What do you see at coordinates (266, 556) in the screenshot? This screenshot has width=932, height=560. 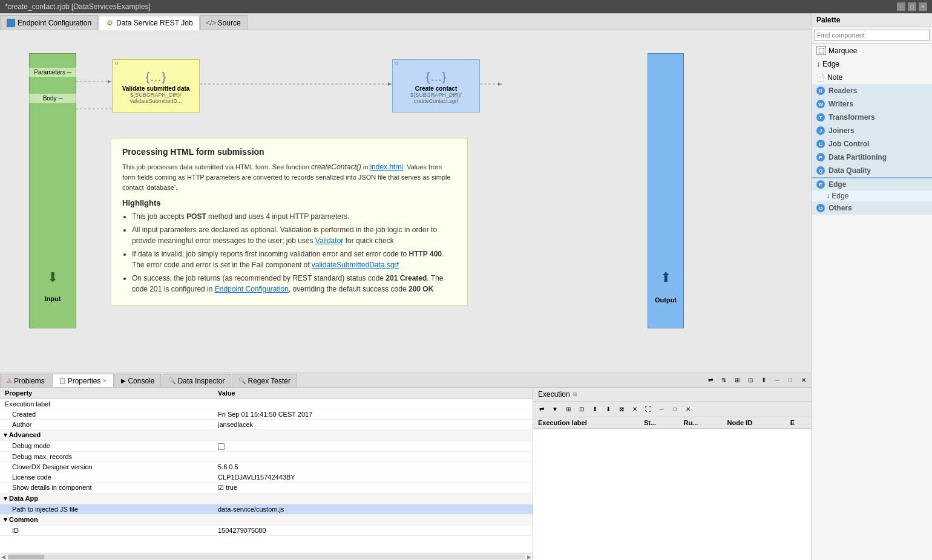 I see `horizontal-scrollbar: ◀ ▶` at bounding box center [266, 556].